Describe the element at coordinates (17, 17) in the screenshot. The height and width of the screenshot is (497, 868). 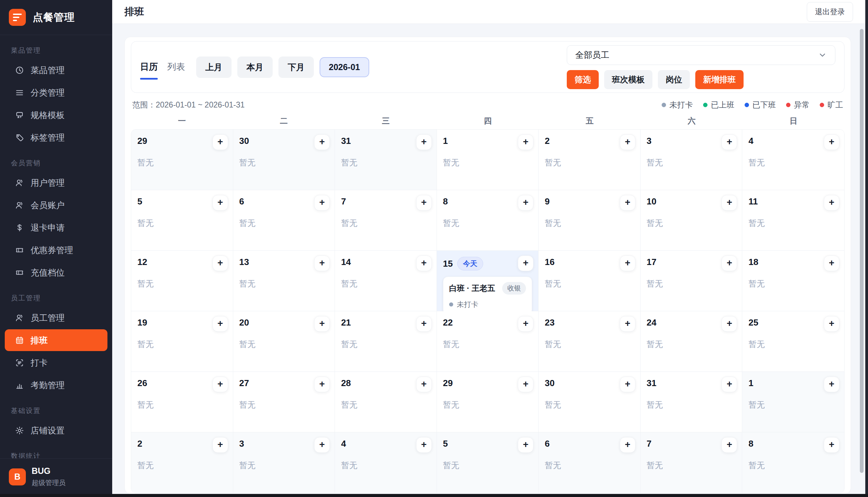
I see `app-logo-hamburger-icon` at that location.